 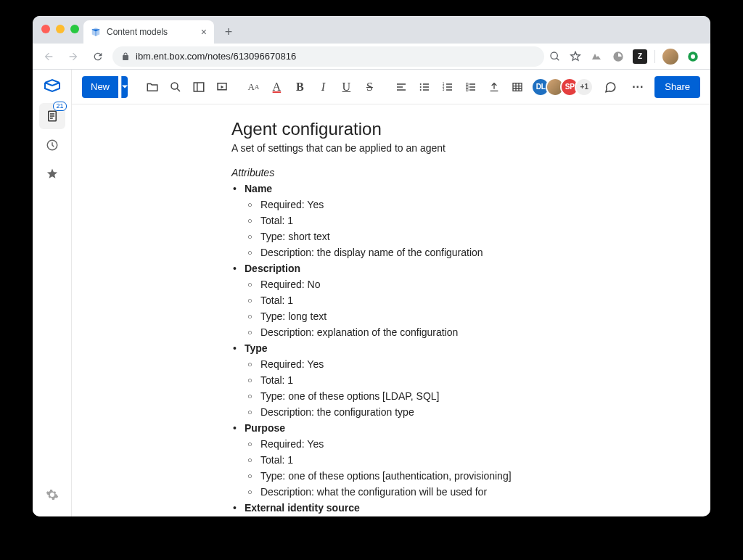 What do you see at coordinates (678, 87) in the screenshot?
I see `share-button: Share` at bounding box center [678, 87].